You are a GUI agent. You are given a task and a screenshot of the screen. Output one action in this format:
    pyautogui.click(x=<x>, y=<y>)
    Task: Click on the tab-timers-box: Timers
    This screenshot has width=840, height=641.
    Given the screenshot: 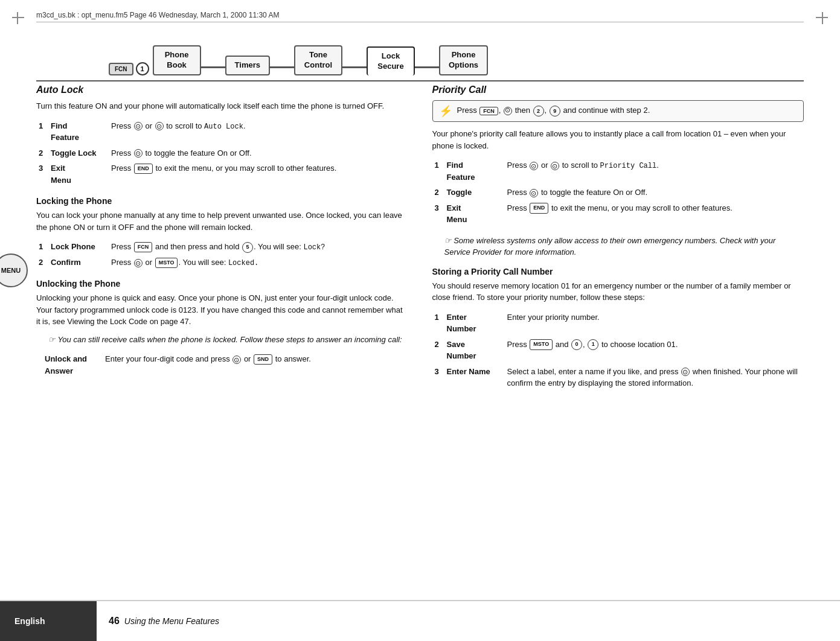 What is the action you would take?
    pyautogui.click(x=248, y=65)
    